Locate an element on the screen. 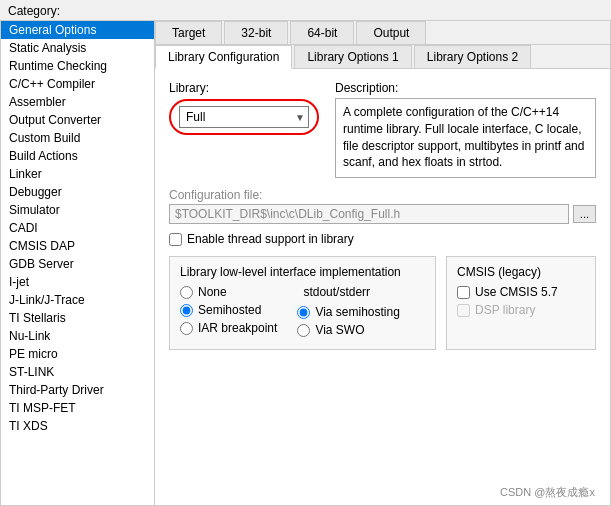  tab2-library-configuration: Library Configuration is located at coordinates (224, 57).